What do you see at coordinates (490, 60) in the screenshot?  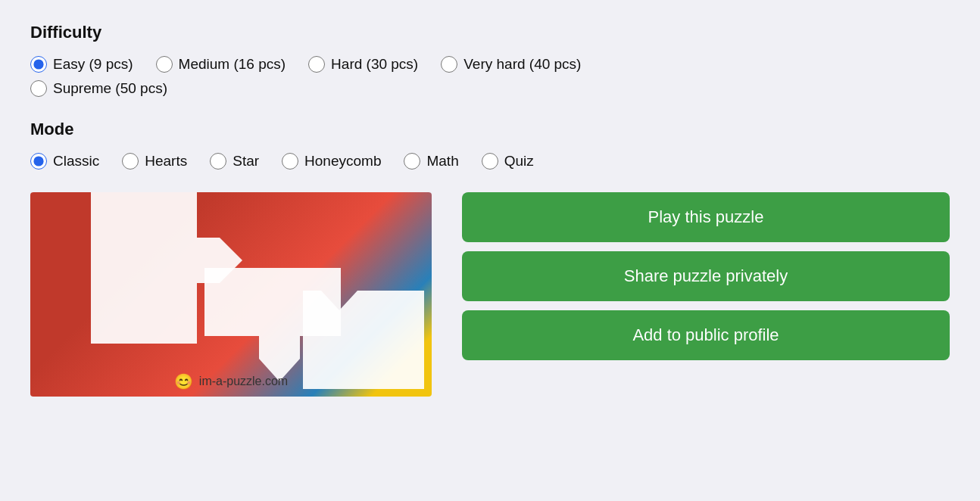 I see `difficulty-section: Difficulty Easy (9 pcs) Medium (16 pcs) …` at bounding box center [490, 60].